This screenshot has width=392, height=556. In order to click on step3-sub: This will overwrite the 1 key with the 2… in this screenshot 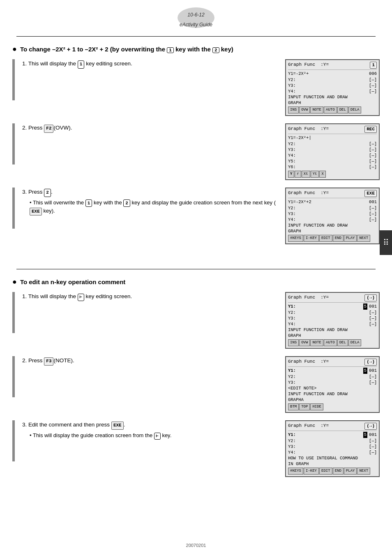, I will do `click(153, 207)`.